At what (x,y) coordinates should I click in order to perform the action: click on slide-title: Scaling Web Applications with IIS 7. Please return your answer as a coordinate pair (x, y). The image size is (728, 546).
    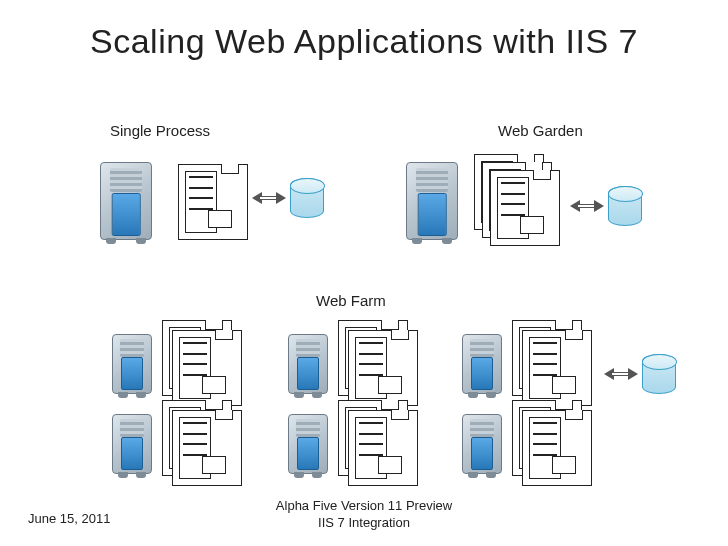
    Looking at the image, I should click on (364, 42).